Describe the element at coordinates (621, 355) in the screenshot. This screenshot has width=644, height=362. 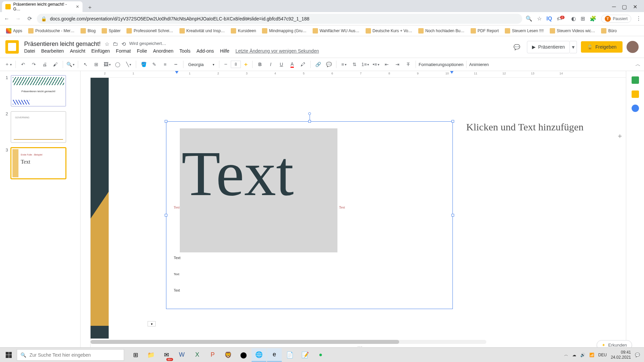
I see `clock: 09:41 24.02.2021` at that location.